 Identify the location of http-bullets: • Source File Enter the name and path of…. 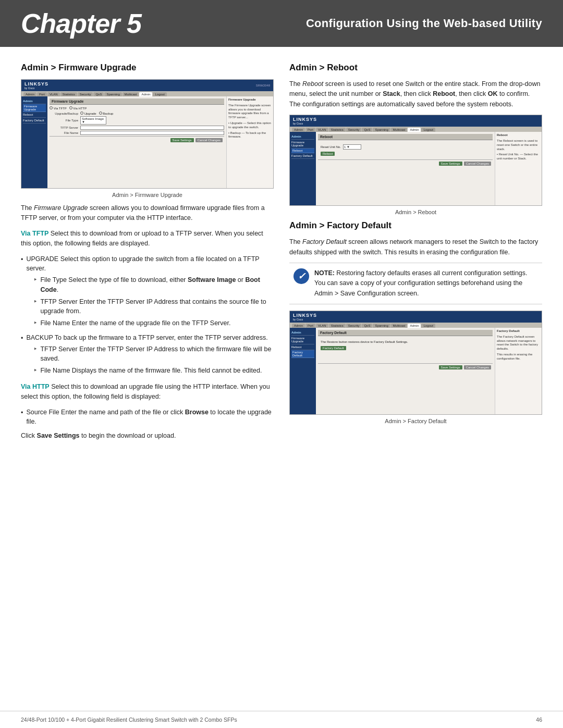
(147, 417).